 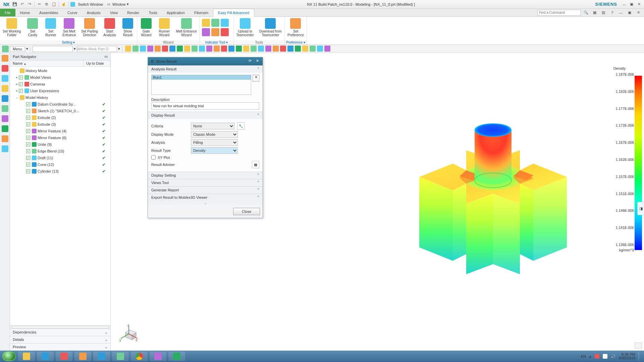 What do you see at coordinates (60, 77) in the screenshot?
I see `tree-row: +✓Model Views` at bounding box center [60, 77].